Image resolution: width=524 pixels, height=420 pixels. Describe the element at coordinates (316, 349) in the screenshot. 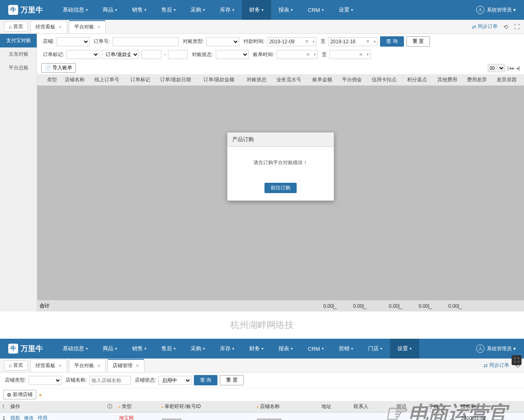

I see `nav2-crm: CRM▾` at that location.